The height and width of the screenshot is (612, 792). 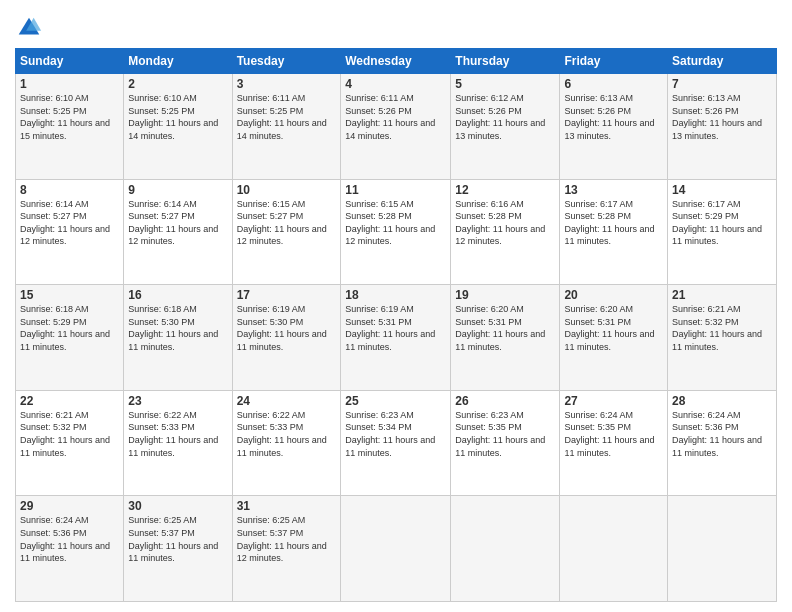 I want to click on day-info: Sunrise: 6:18 AMSunset: 5:29 PMDaylight:…, so click(x=70, y=328).